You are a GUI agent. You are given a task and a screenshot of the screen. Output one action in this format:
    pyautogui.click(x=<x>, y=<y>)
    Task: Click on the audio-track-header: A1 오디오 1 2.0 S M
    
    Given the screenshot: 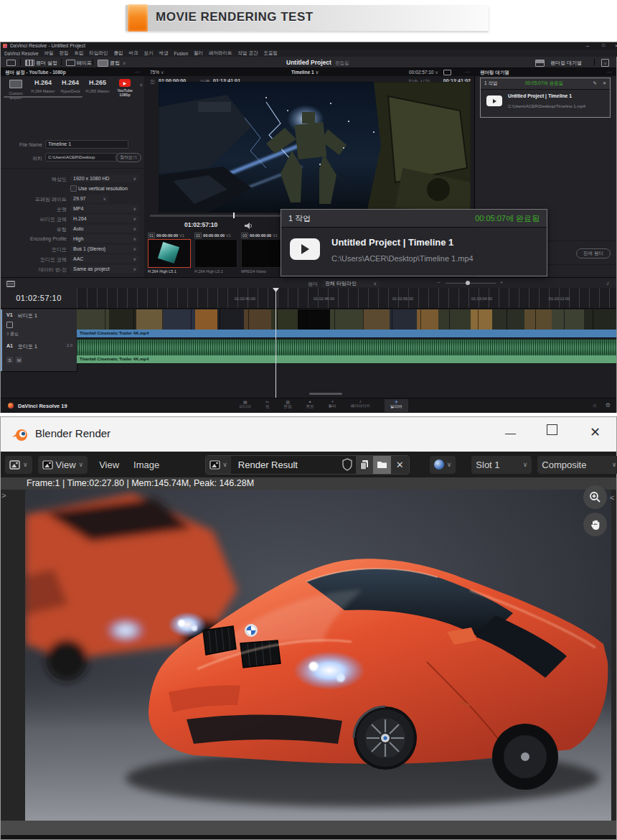 What is the action you would take?
    pyautogui.click(x=39, y=356)
    